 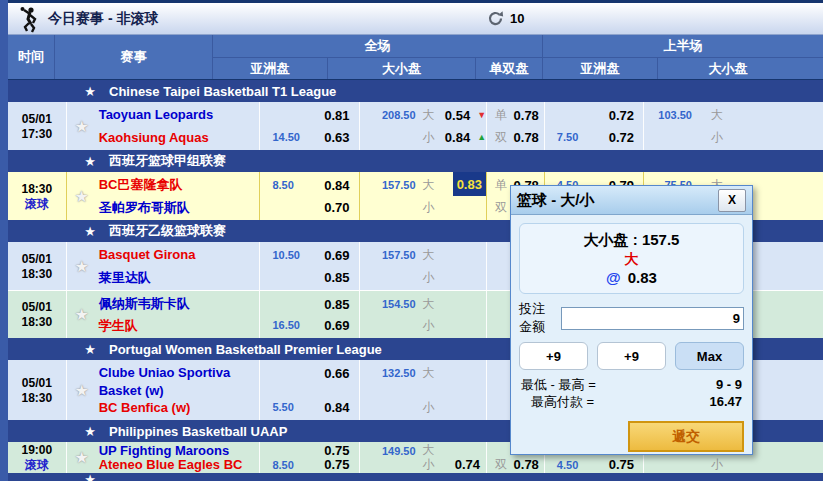 What do you see at coordinates (168, 231) in the screenshot?
I see `league-name: 西班牙乙级篮球联赛` at bounding box center [168, 231].